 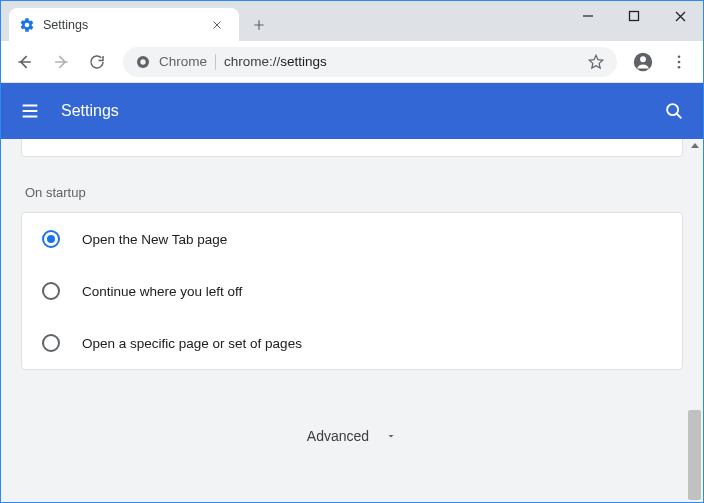 I want to click on back-button, so click(x=25, y=62).